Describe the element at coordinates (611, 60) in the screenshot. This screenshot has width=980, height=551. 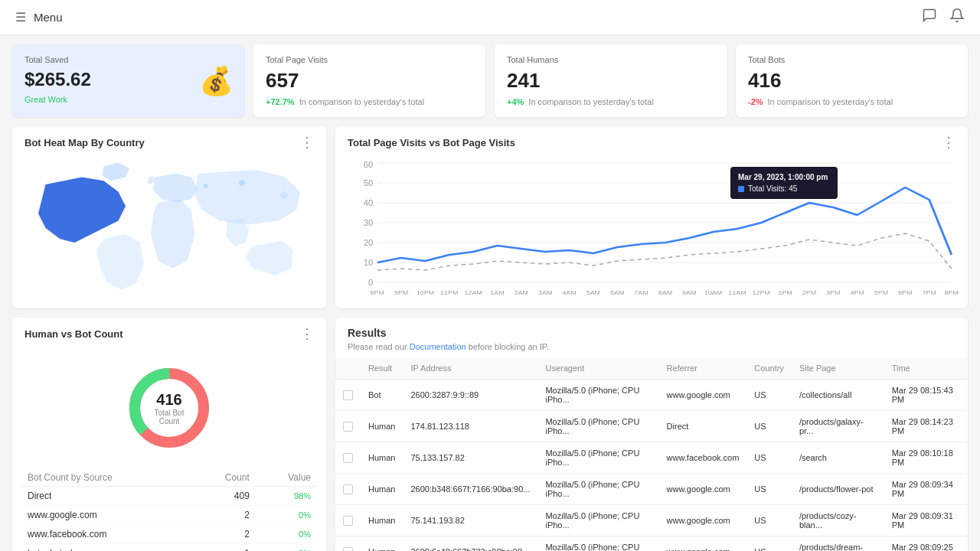
I see `stat-humans-label: Total Humans` at that location.